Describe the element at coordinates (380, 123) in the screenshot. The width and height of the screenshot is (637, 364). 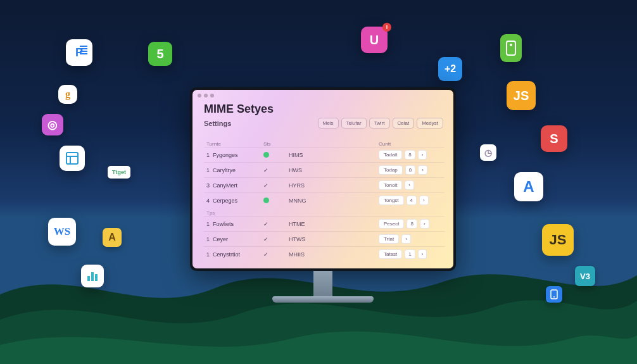
I see `tab-2: Twirt` at that location.